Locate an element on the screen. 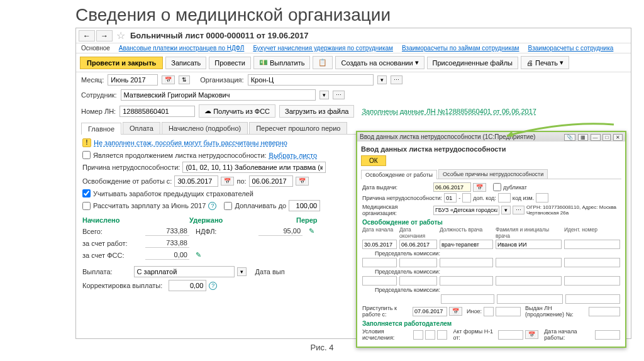 This screenshot has height=361, width=644. modal-tab-release: Освобождение от работы is located at coordinates (399, 175).